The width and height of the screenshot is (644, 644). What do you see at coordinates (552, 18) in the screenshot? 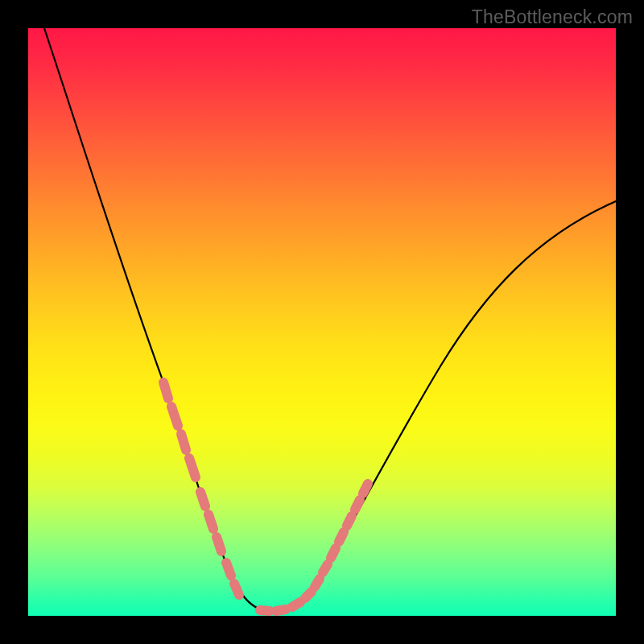
I see `watermark-text: TheBottleneck.com` at bounding box center [552, 18].